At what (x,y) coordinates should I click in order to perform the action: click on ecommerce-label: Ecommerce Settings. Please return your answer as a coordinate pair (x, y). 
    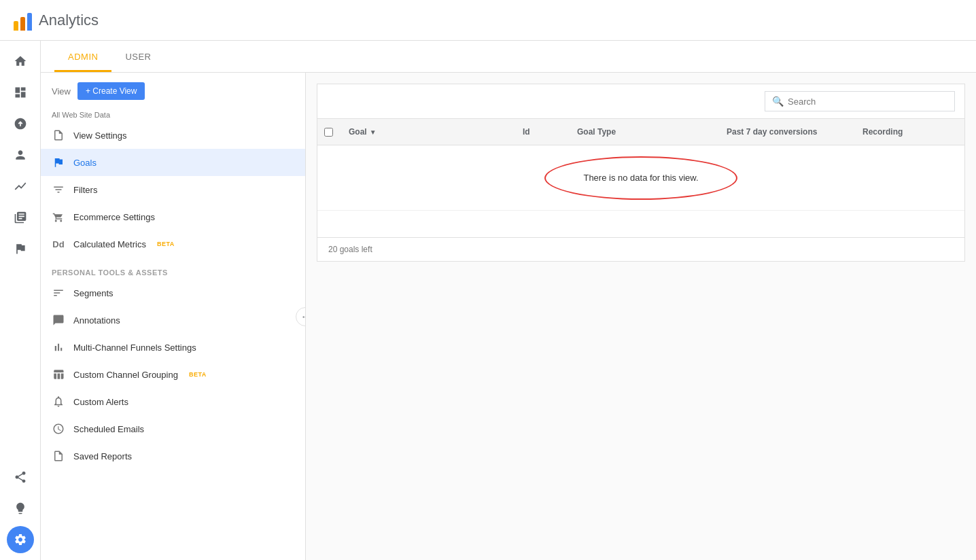
    Looking at the image, I should click on (114, 217).